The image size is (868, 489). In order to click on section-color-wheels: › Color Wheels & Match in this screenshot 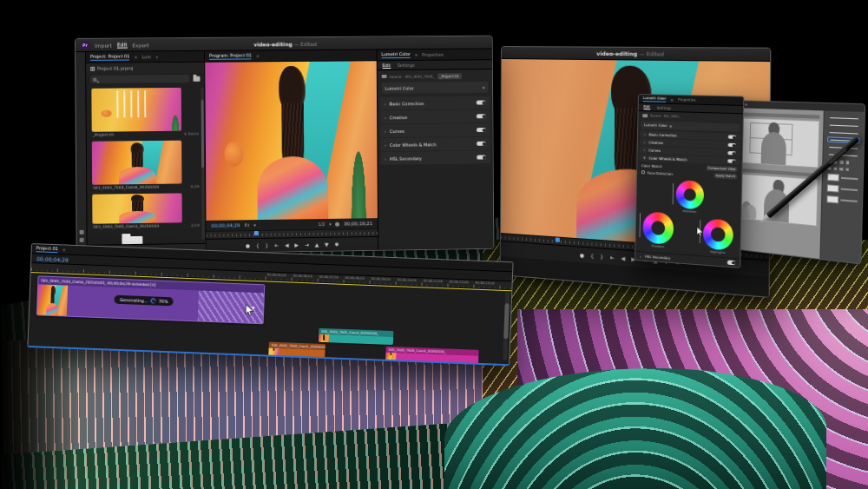, I will do `click(435, 144)`.